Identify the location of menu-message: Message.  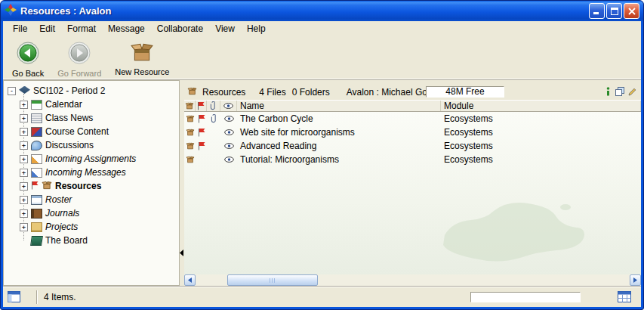
(127, 29).